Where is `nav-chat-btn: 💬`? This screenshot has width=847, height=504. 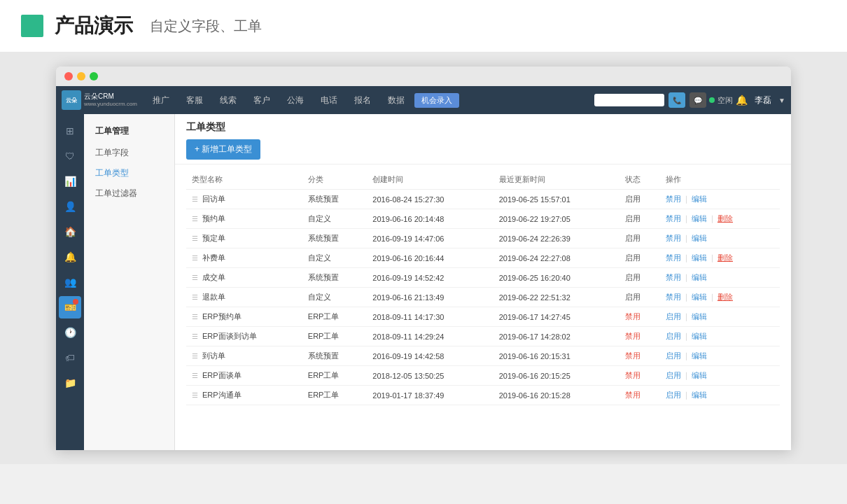
nav-chat-btn: 💬 is located at coordinates (698, 100).